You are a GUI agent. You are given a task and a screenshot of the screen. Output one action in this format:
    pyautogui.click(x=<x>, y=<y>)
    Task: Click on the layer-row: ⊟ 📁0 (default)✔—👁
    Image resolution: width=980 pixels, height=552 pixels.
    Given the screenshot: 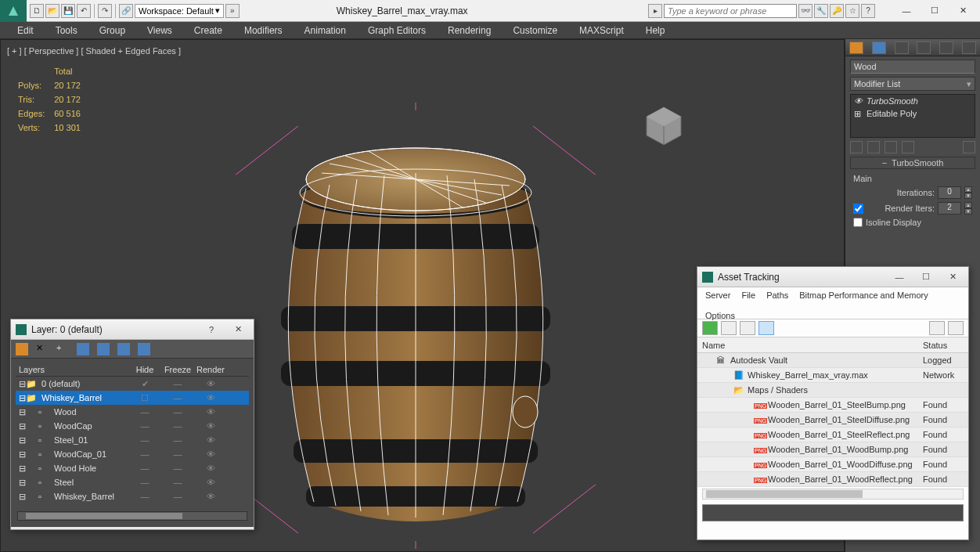 What is the action you would take?
    pyautogui.click(x=132, y=384)
    